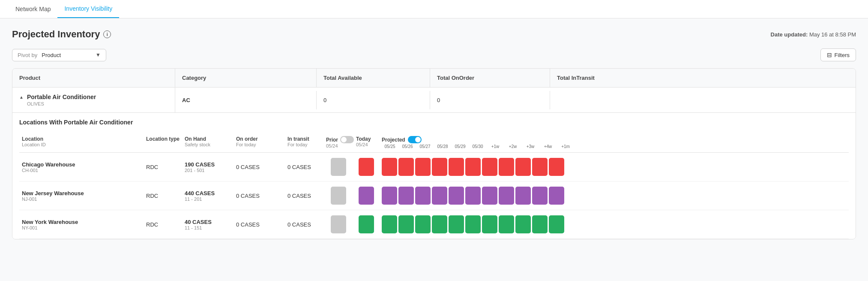 This screenshot has width=868, height=281. I want to click on loc-cell-on-hand-ny-001: 40 CASES 11 - 151, so click(208, 225).